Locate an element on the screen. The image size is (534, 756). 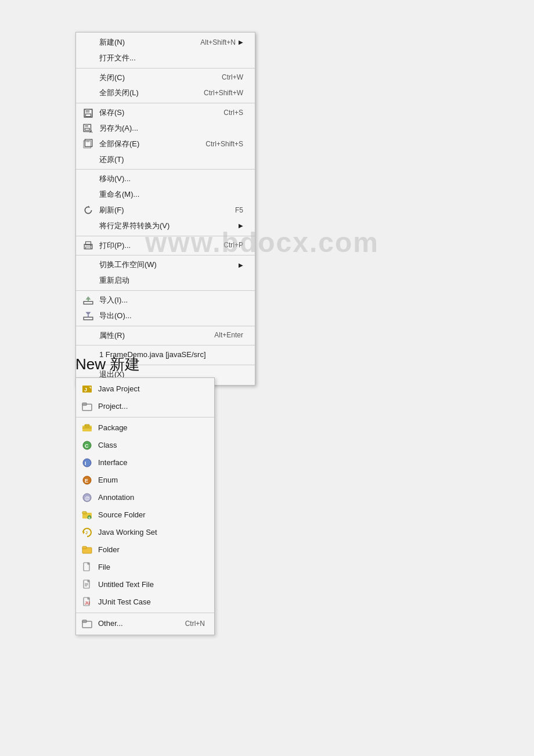
export-icon is located at coordinates (88, 316).